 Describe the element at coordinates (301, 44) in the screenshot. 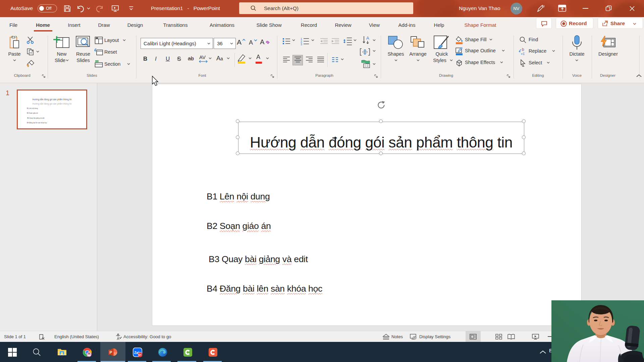

I see `svg-text: 3` at that location.